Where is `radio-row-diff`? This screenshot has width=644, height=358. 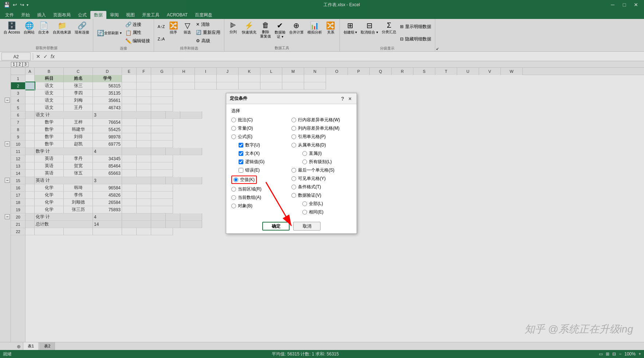 radio-row-diff is located at coordinates (294, 120).